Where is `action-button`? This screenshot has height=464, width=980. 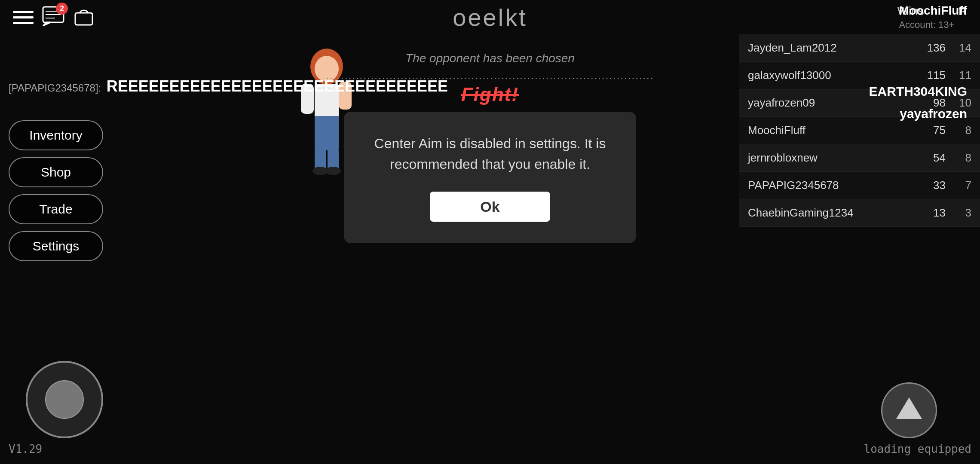 action-button is located at coordinates (909, 410).